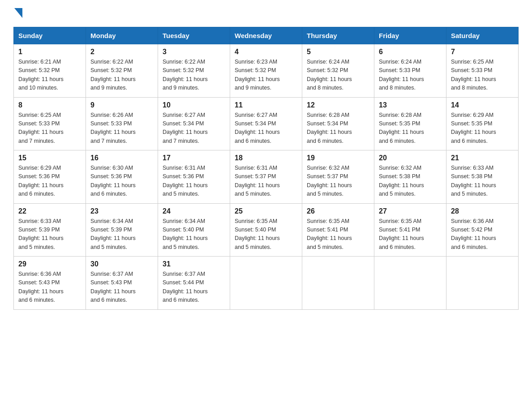 The height and width of the screenshot is (411, 532). I want to click on day-info: Sunrise: 6:31 AMSunset: 5:36 PMDaylight:…, so click(194, 181).